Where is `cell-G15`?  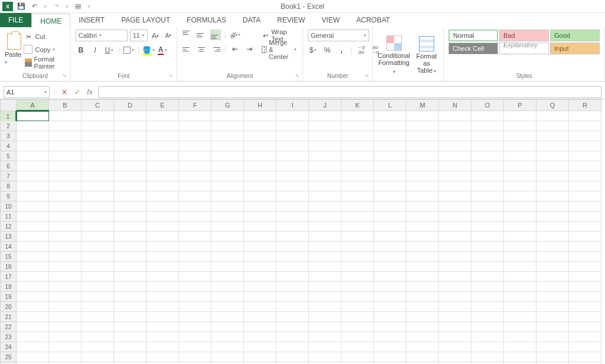 cell-G15 is located at coordinates (228, 256).